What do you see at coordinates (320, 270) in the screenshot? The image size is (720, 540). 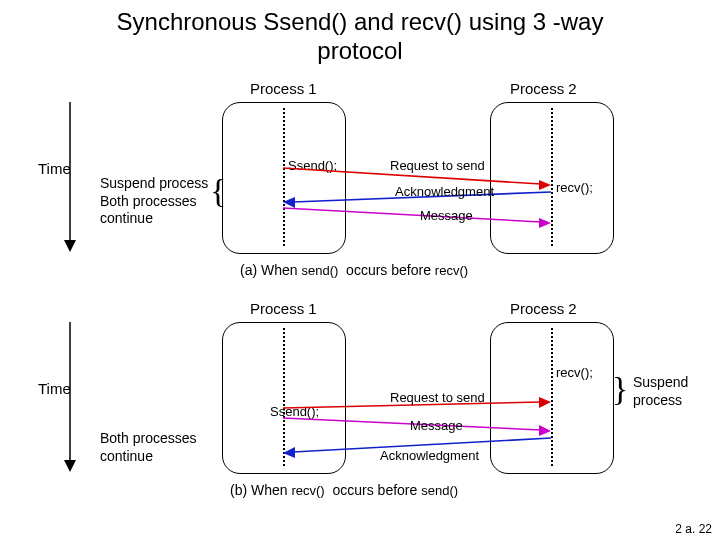 I see `cap-a-2: send()` at bounding box center [320, 270].